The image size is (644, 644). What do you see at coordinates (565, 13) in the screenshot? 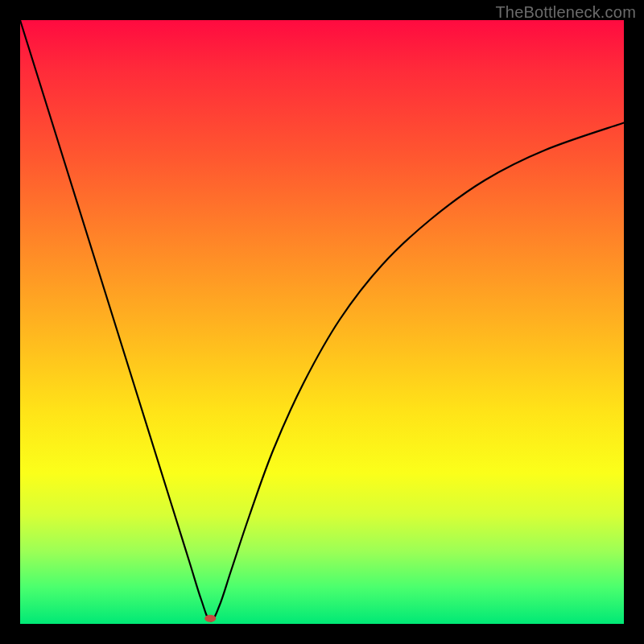
I see `watermark-text: TheBottleneck.com` at bounding box center [565, 13].